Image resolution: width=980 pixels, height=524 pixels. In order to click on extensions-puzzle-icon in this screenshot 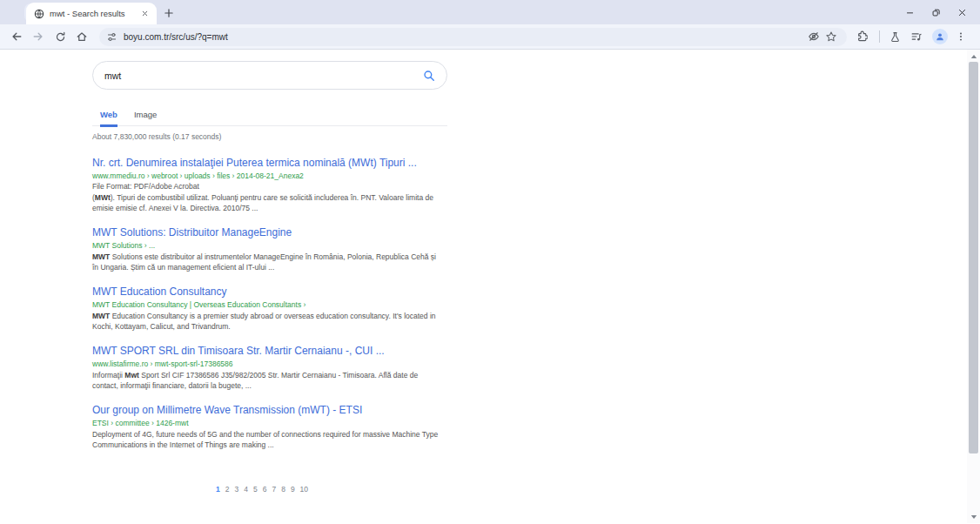, I will do `click(862, 37)`.